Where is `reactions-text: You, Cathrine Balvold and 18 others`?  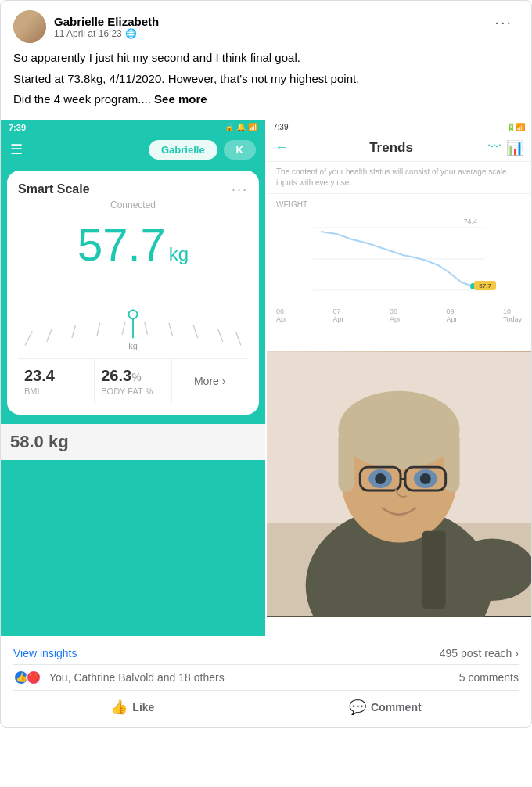 reactions-text: You, Cathrine Balvold and 18 others is located at coordinates (137, 677).